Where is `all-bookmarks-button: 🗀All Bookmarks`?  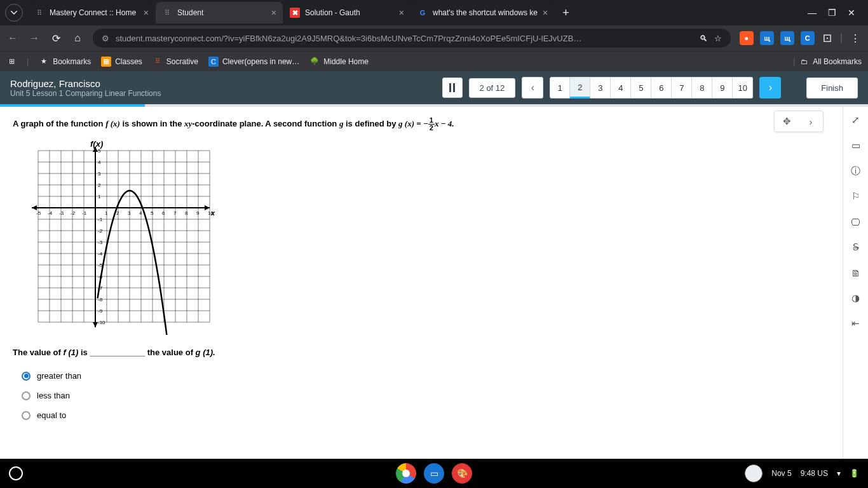 all-bookmarks-button: 🗀All Bookmarks is located at coordinates (830, 62).